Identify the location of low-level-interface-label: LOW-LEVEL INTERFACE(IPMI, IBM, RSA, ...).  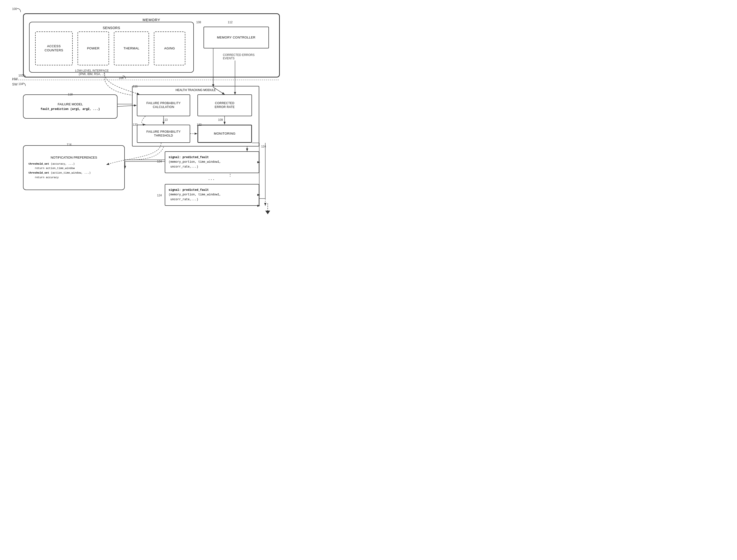
(92, 72).